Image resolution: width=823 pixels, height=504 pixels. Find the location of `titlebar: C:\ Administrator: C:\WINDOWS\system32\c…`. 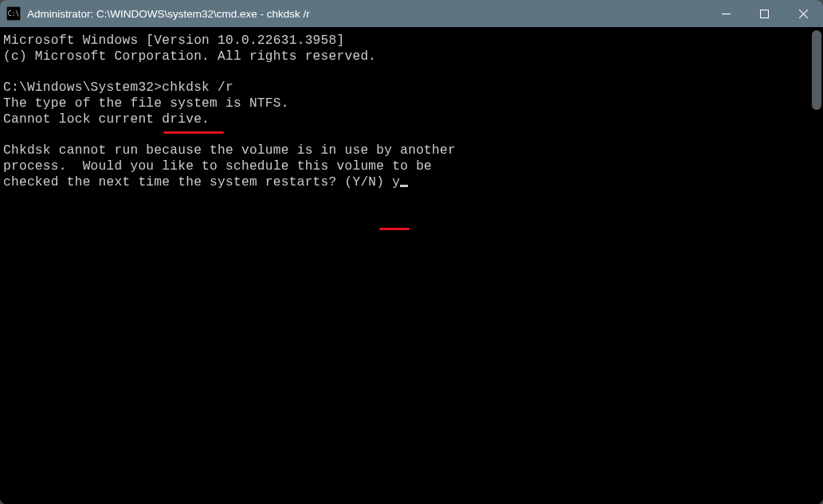

titlebar: C:\ Administrator: C:\WINDOWS\system32\c… is located at coordinates (411, 14).